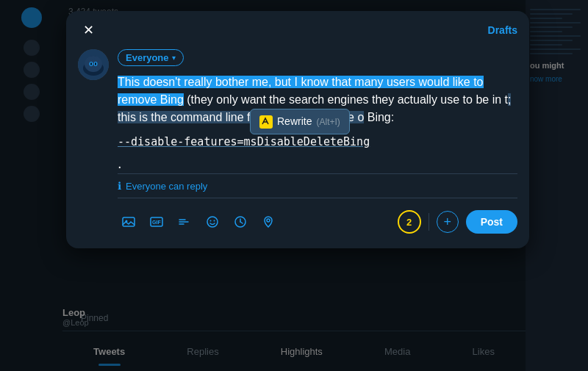 This screenshot has width=588, height=371. I want to click on reply-permission-text: Everyone can reply, so click(166, 187).